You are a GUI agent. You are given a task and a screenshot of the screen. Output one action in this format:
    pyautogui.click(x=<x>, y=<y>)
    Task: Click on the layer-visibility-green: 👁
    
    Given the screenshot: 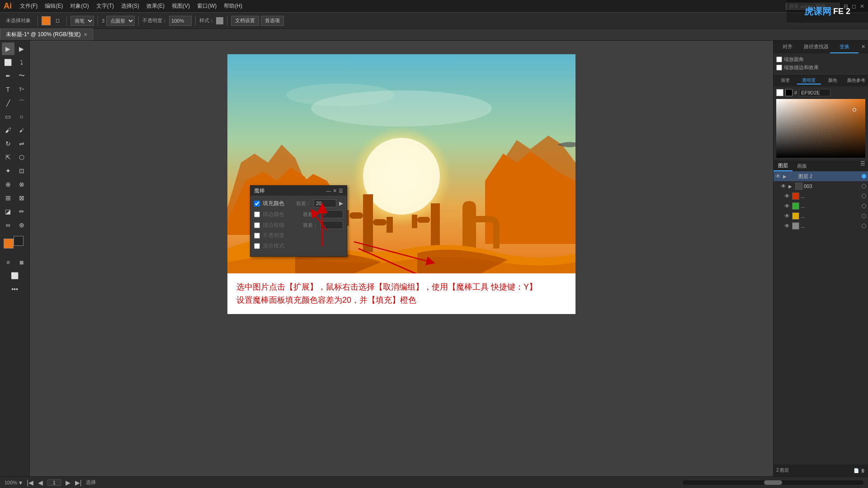 What is the action you would take?
    pyautogui.click(x=788, y=206)
    